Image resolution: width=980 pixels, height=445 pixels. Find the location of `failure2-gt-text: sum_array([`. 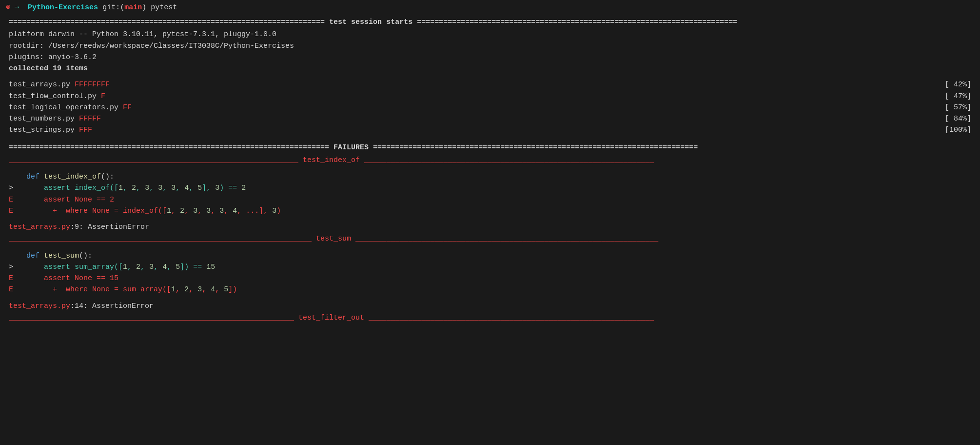

failure2-gt-text: sum_array([ is located at coordinates (97, 267).